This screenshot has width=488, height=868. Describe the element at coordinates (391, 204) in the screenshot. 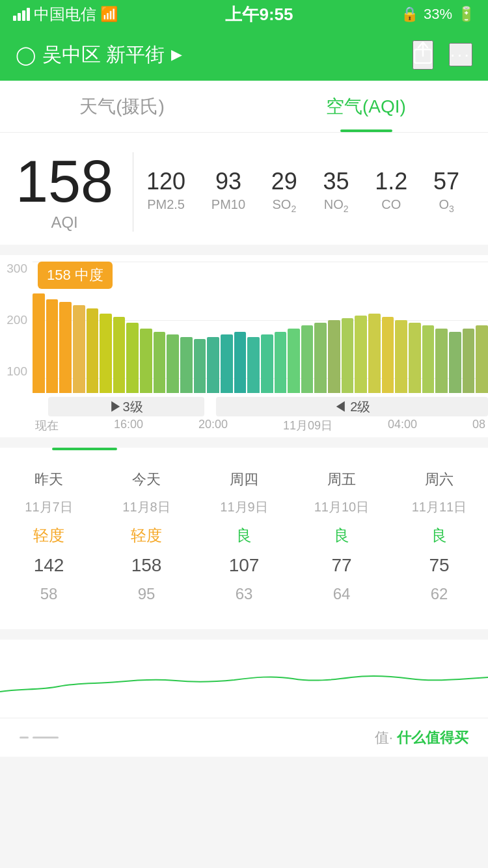

I see `metric-co-label: CO` at that location.